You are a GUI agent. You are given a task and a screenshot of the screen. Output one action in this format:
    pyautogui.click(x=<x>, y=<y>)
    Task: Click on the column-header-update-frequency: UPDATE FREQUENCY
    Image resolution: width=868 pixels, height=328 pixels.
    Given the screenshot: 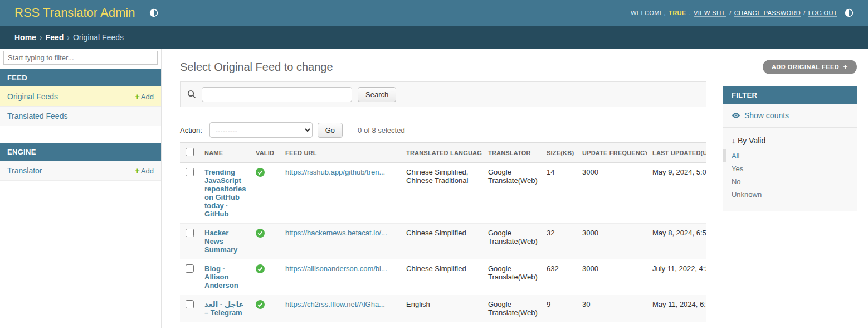 What is the action you would take?
    pyautogui.click(x=612, y=153)
    